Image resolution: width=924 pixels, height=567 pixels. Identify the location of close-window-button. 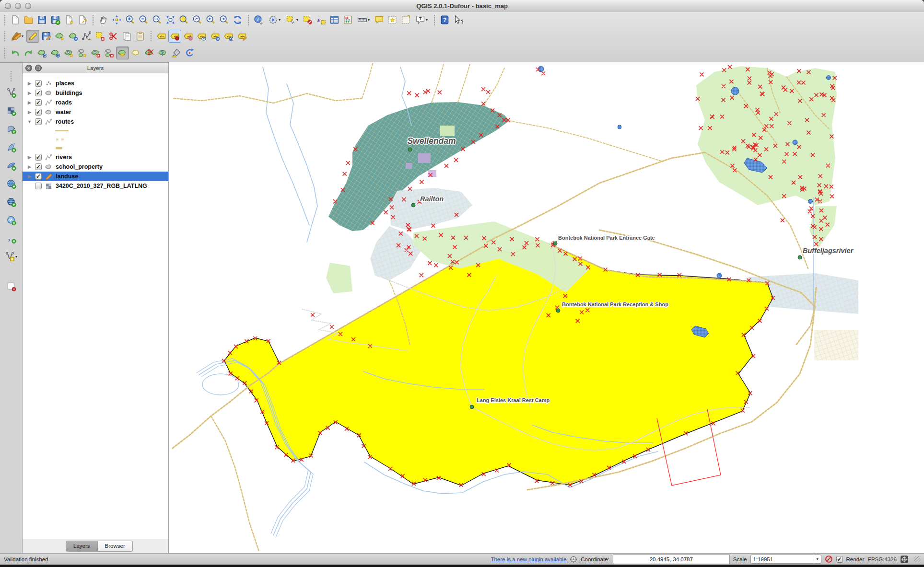
(8, 6).